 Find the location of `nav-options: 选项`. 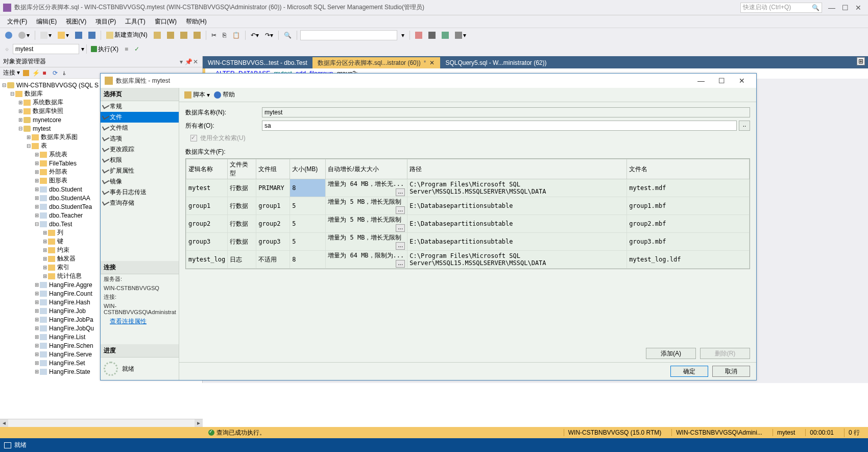

nav-options: 选项 is located at coordinates (140, 139).